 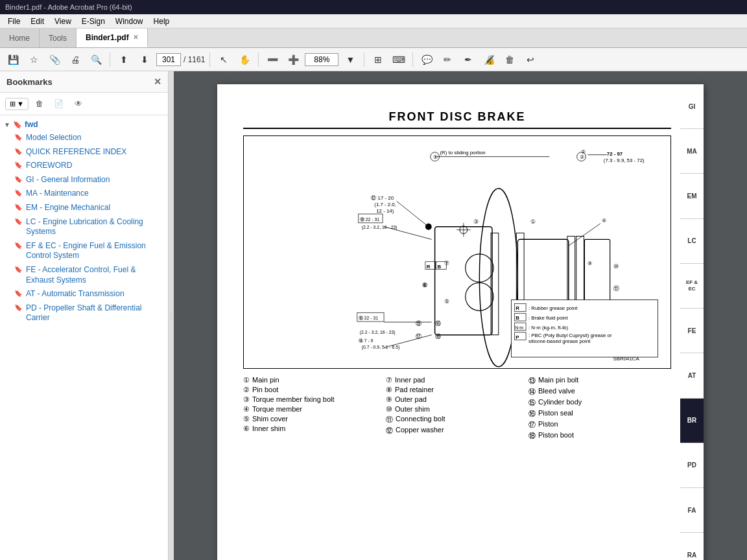 I want to click on menu-view: View, so click(x=63, y=21).